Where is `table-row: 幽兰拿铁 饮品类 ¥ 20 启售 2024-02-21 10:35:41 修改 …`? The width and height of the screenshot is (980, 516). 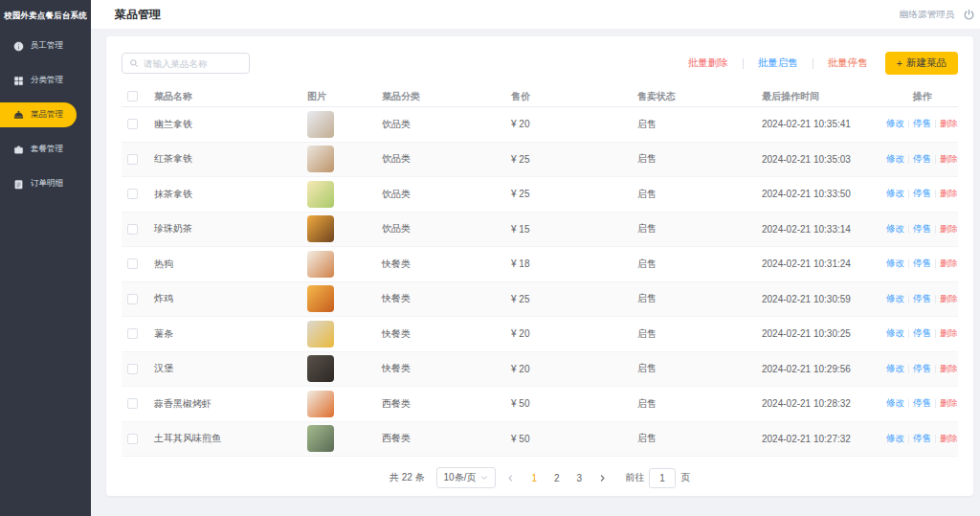 table-row: 幽兰拿铁 饮品类 ¥ 20 启售 2024-02-21 10:35:41 修改 … is located at coordinates (540, 124).